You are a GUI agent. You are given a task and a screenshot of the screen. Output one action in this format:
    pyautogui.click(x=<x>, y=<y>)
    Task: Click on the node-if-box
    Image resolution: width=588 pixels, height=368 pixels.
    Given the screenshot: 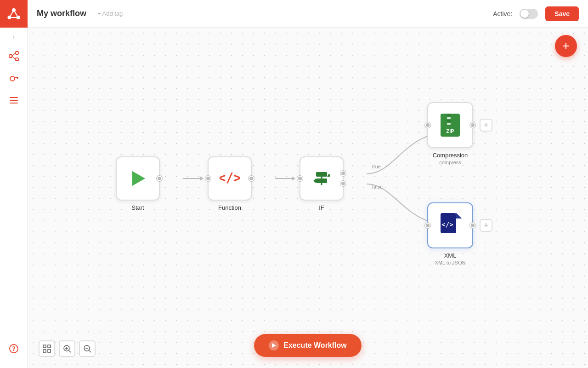 What is the action you would take?
    pyautogui.click(x=322, y=178)
    